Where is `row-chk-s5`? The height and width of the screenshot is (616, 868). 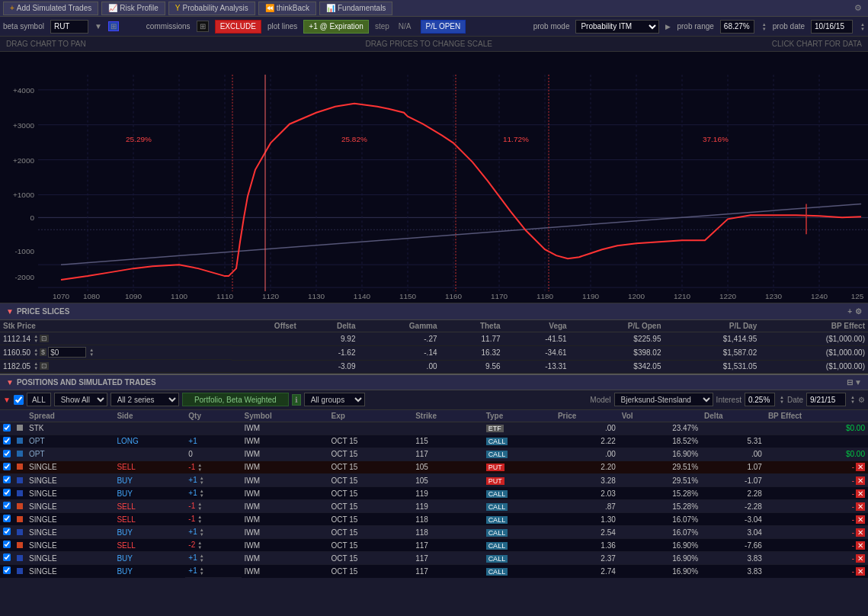
row-chk-s5 is located at coordinates (7, 518).